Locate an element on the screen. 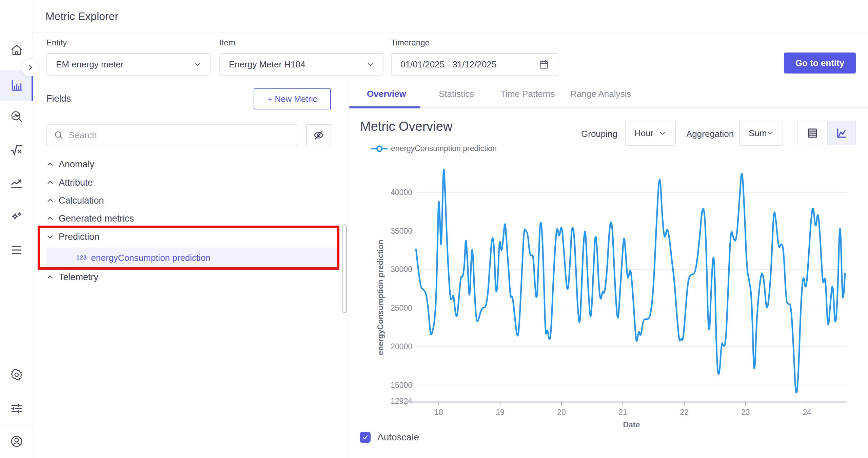 This screenshot has width=868, height=458. field-group-attribute: Attribute is located at coordinates (172, 183).